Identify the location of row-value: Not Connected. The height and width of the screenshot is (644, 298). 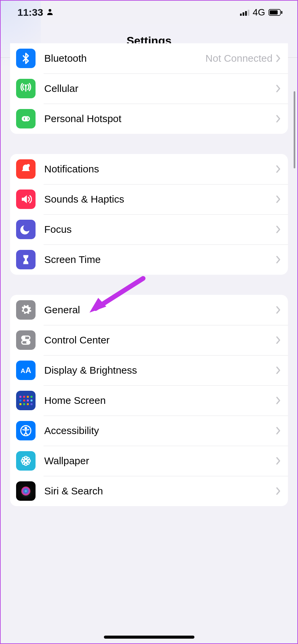
(239, 58).